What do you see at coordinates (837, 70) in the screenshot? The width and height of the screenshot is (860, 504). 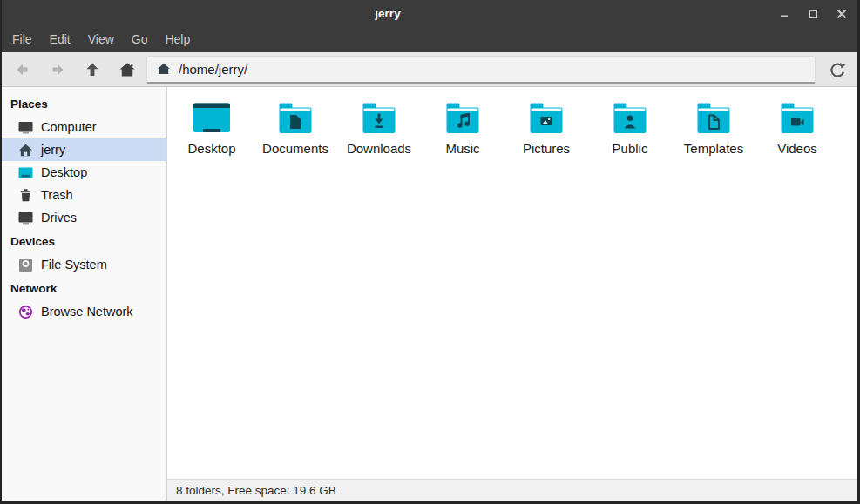 I see `refresh-button` at bounding box center [837, 70].